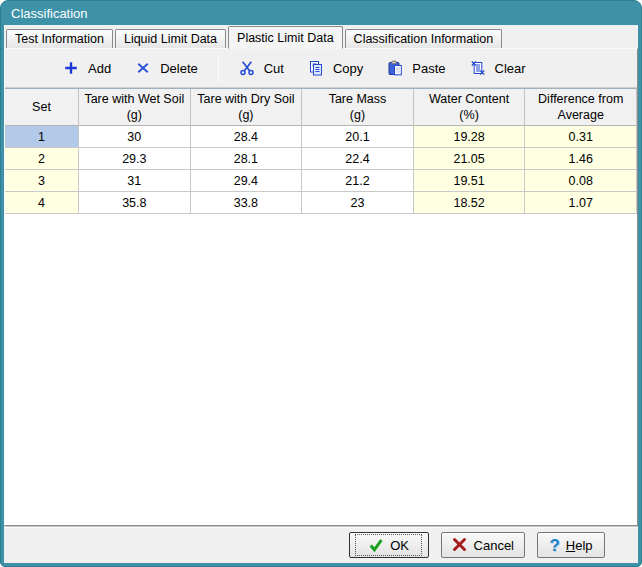 The height and width of the screenshot is (567, 642). I want to click on toolbar: Add Delete, so click(321, 68).